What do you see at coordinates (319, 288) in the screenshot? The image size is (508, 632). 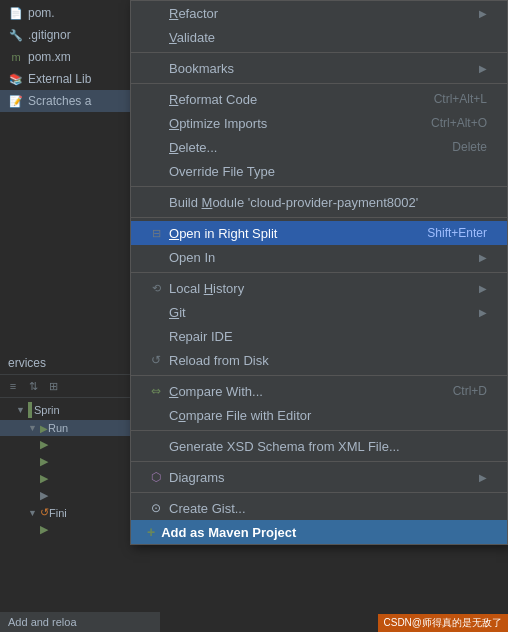 I see `menu-item-history: ⟲ Local History ▶` at bounding box center [319, 288].